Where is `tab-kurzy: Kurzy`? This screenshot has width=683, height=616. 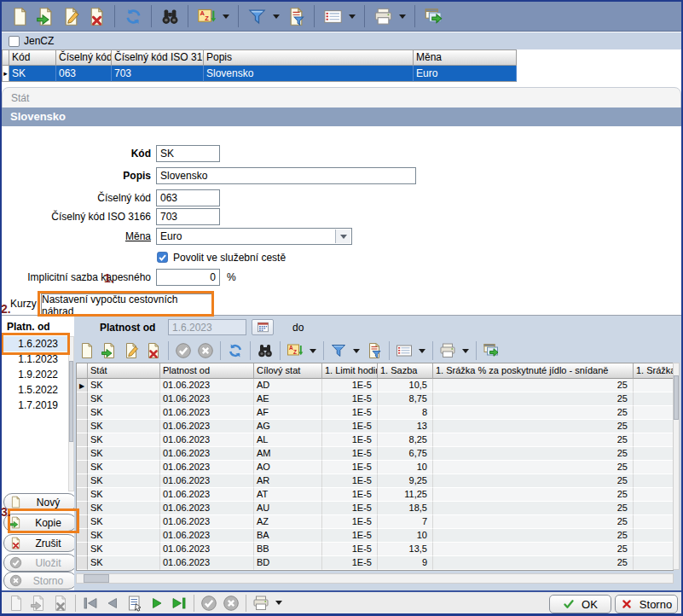 tab-kurzy: Kurzy is located at coordinates (24, 304).